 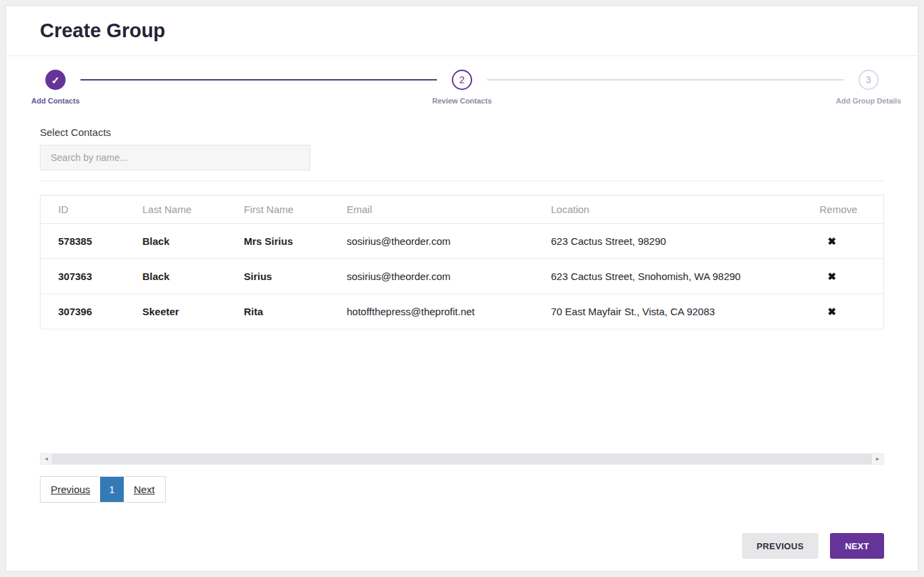 I want to click on wizard-stepper: ✓ 2 3 Add Contacts Review Contacts Add G…, so click(x=462, y=83).